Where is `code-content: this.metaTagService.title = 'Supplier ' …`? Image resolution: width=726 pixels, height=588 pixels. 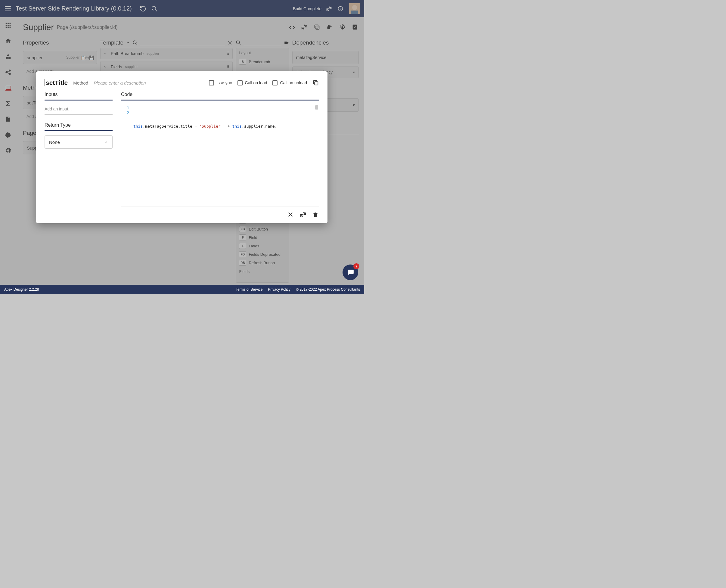
code-content: this.metaTagService.title = 'Supplier ' … is located at coordinates (225, 156).